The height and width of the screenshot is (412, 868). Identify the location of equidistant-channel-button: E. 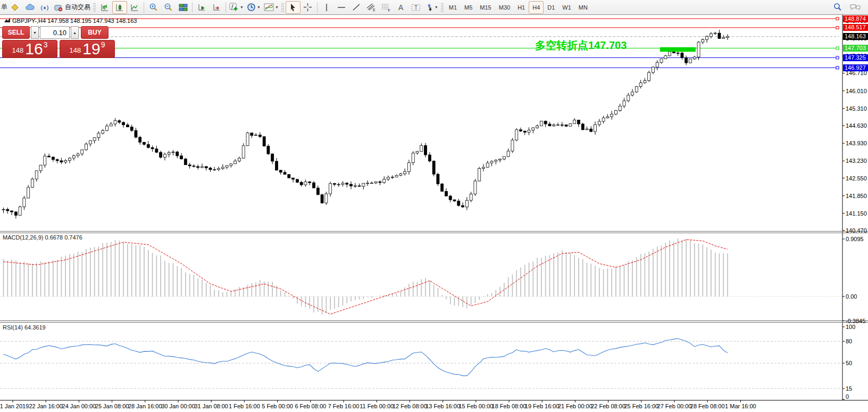
(371, 7).